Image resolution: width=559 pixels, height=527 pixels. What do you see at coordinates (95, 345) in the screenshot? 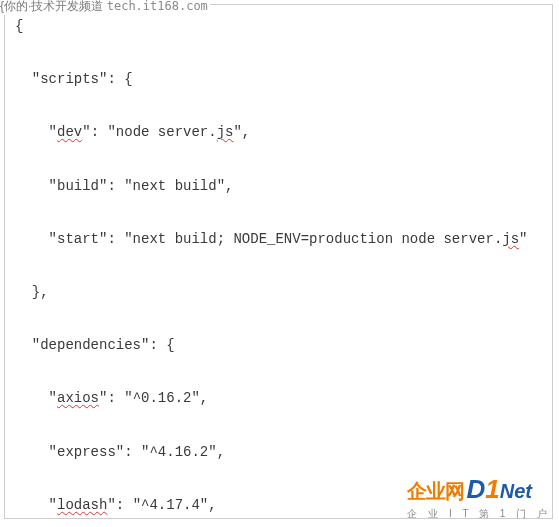
I see `dependencies-key: "dependencies": {` at bounding box center [95, 345].